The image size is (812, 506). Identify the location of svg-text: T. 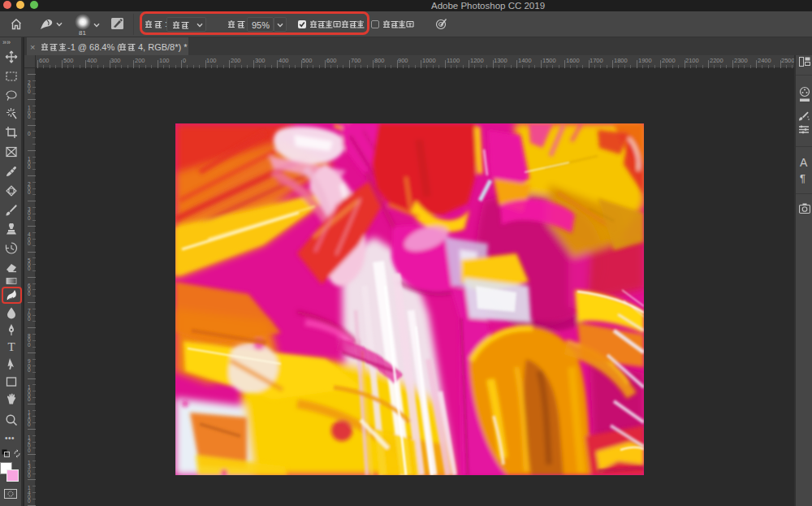
(11, 347).